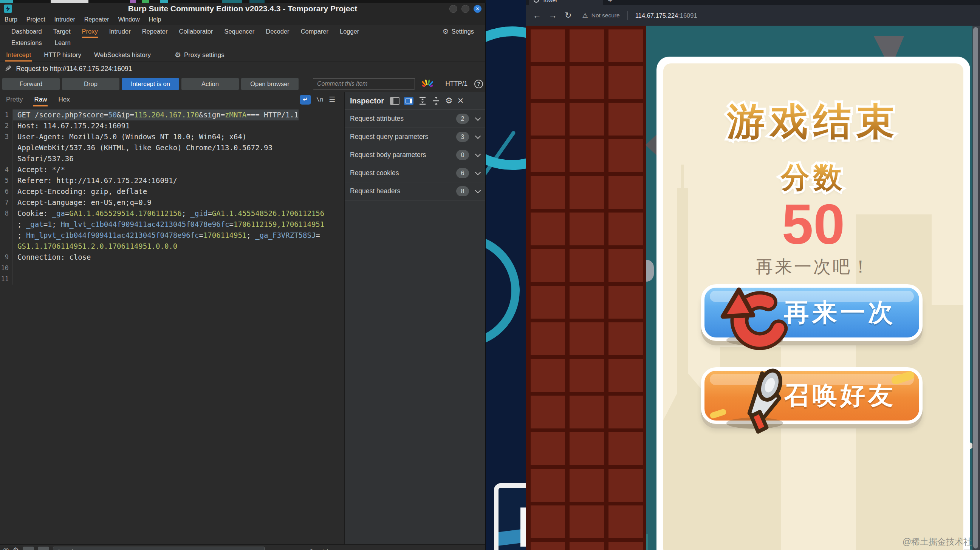  I want to click on forward-icon: →, so click(553, 16).